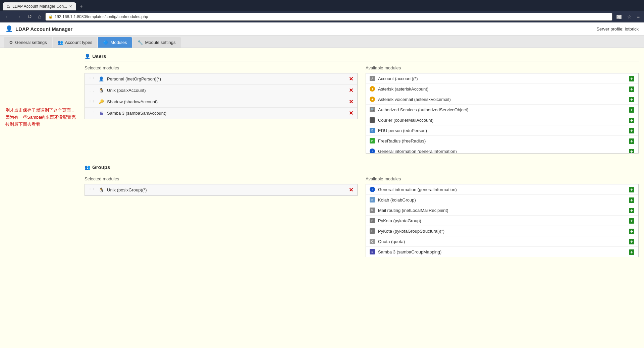 The height and width of the screenshot is (348, 644). What do you see at coordinates (221, 113) in the screenshot?
I see `users-module-samba3: ⋮⋮ 🖥 Samba 3 (sambaSamAccount) ✕` at bounding box center [221, 113].